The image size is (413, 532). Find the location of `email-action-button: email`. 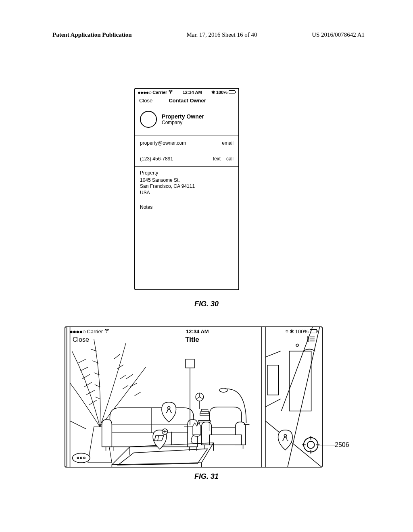

email-action-button: email is located at coordinates (227, 143).